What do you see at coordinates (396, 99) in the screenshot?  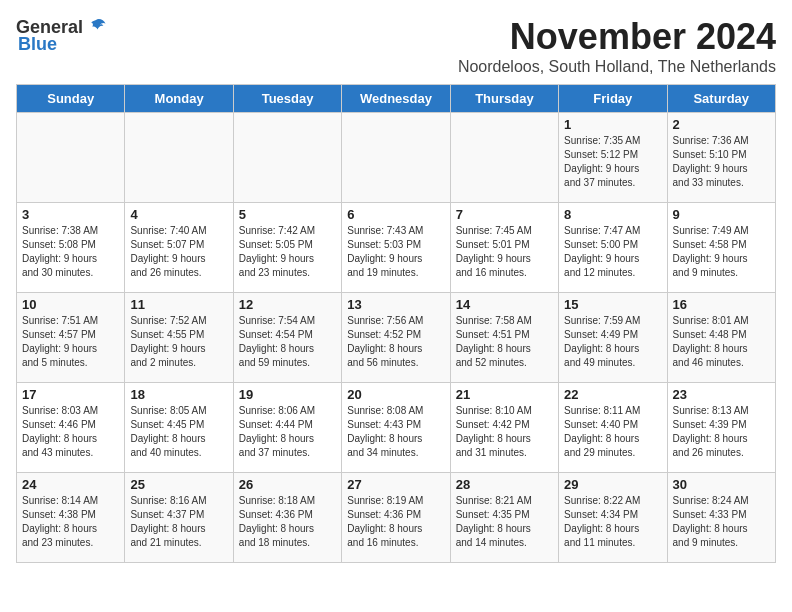 I see `calendar-header-row: SundayMondayTuesdayWednesdayThursdayFrid…` at bounding box center [396, 99].